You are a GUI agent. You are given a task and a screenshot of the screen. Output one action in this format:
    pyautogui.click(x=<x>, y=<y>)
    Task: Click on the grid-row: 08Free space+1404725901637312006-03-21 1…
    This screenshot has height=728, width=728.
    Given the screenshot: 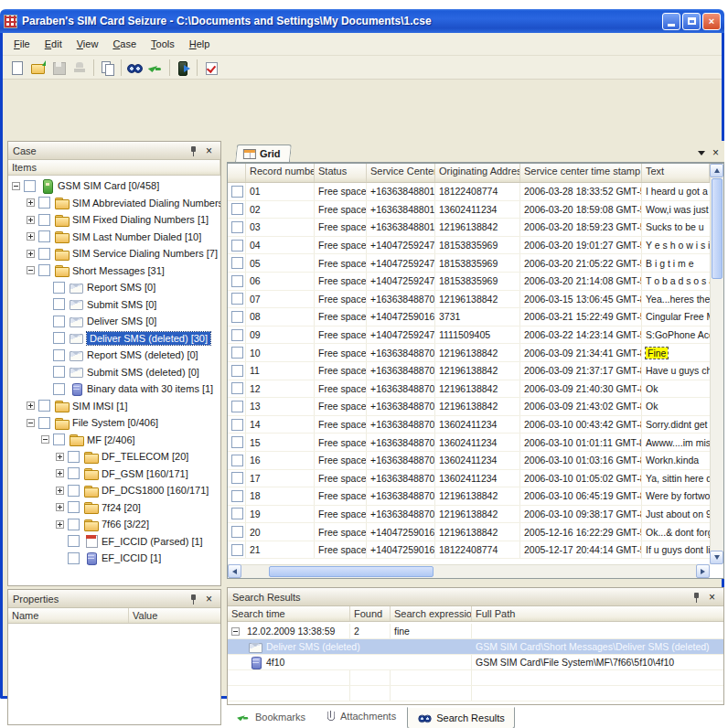 What is the action you would take?
    pyautogui.click(x=468, y=317)
    